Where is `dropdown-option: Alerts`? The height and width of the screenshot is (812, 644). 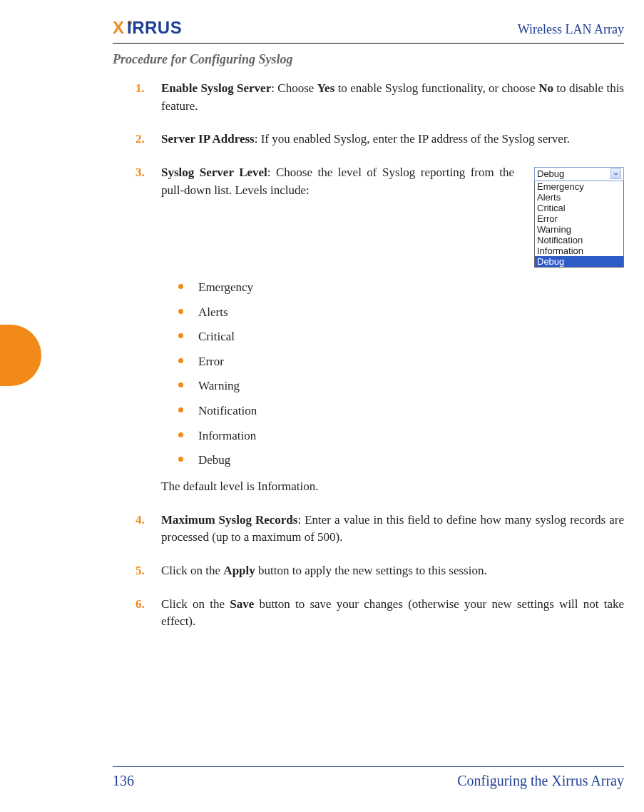
dropdown-option: Alerts is located at coordinates (579, 197).